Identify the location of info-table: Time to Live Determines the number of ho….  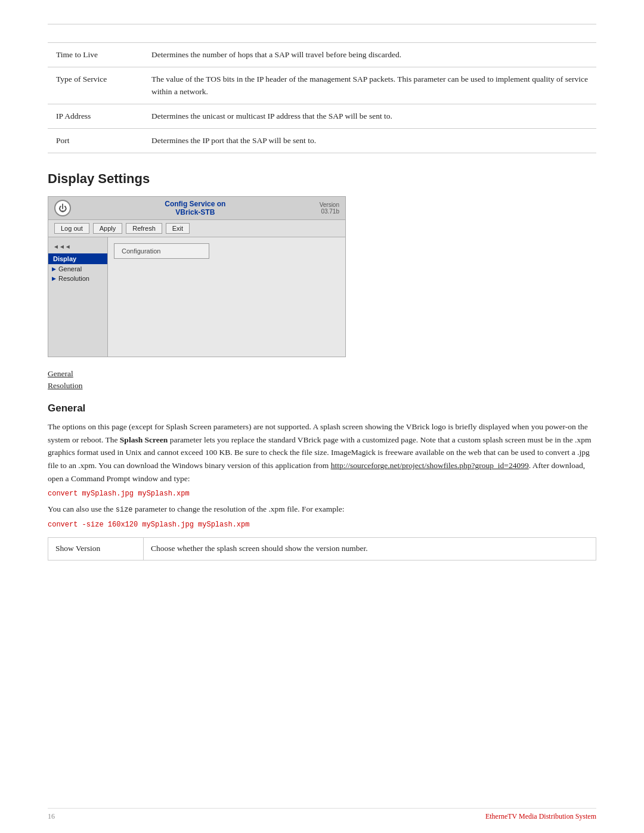
(322, 98).